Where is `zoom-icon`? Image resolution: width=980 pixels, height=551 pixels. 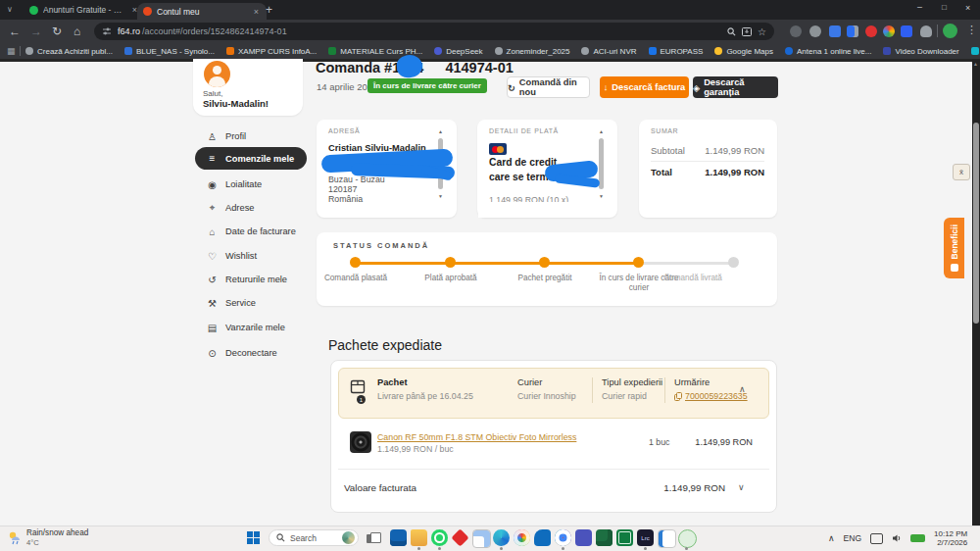 zoom-icon is located at coordinates (731, 31).